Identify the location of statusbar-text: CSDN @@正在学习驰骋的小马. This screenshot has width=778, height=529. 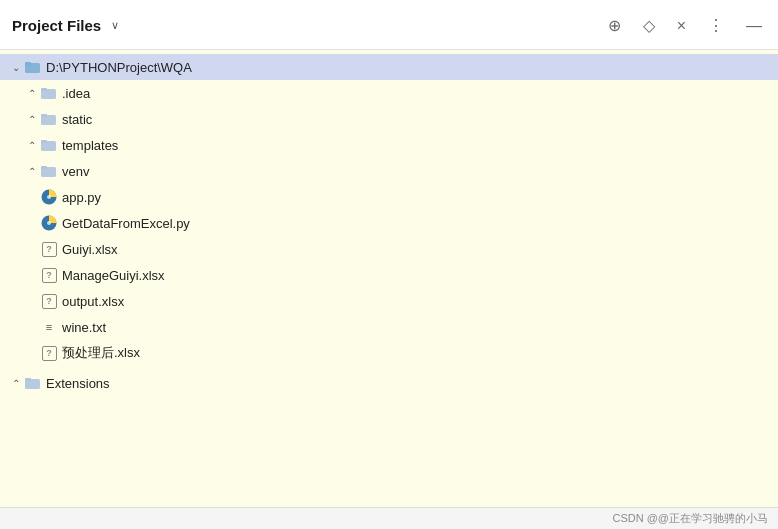
(690, 518).